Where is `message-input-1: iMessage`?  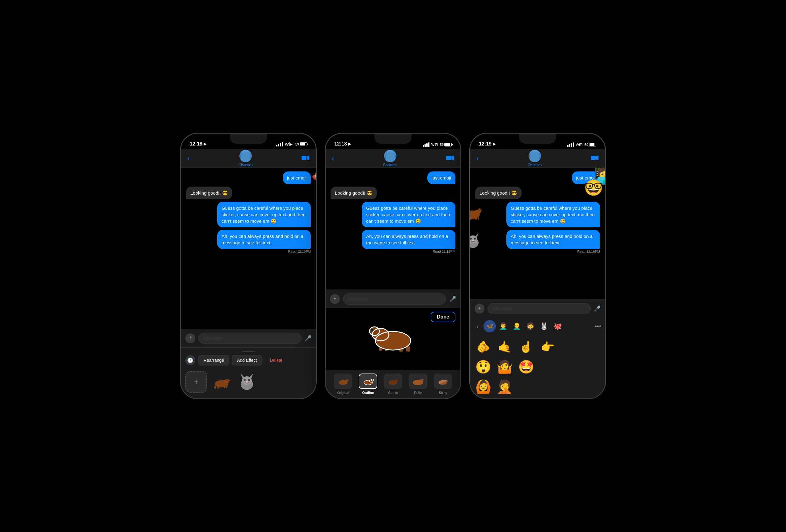 message-input-1: iMessage is located at coordinates (250, 338).